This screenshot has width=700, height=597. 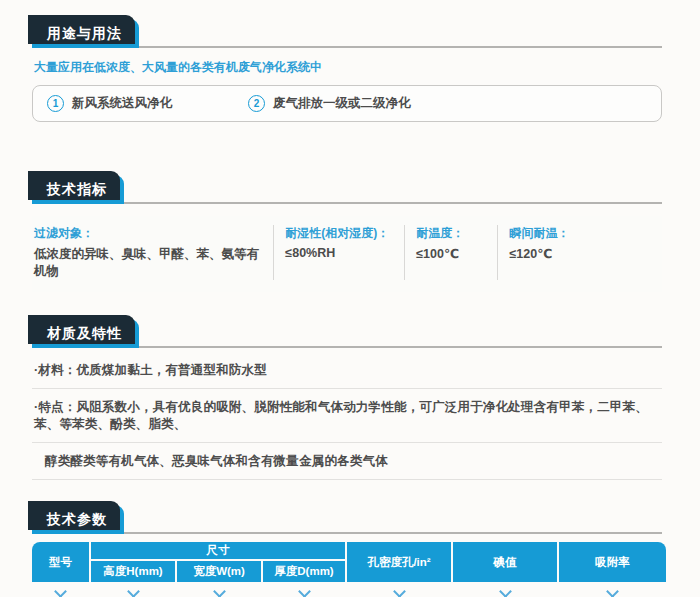 What do you see at coordinates (122, 104) in the screenshot?
I see `usage-item-text: 新风系统送风净化` at bounding box center [122, 104].